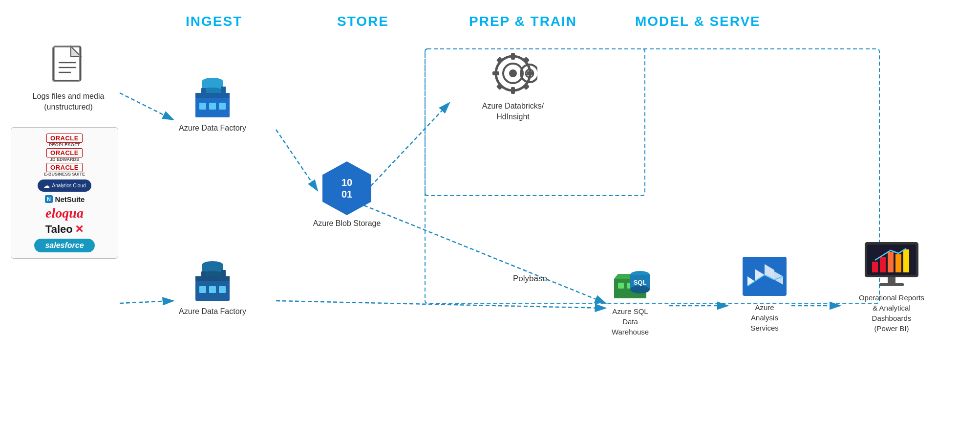  What do you see at coordinates (530, 279) in the screenshot?
I see `svg-text: Polybase` at bounding box center [530, 279].